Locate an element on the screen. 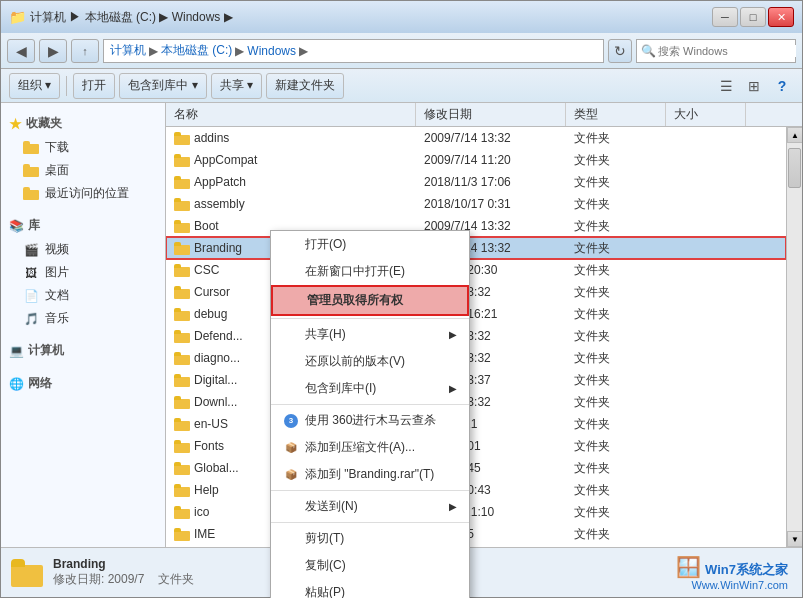  path-computer: 计算机 is located at coordinates (128, 50).